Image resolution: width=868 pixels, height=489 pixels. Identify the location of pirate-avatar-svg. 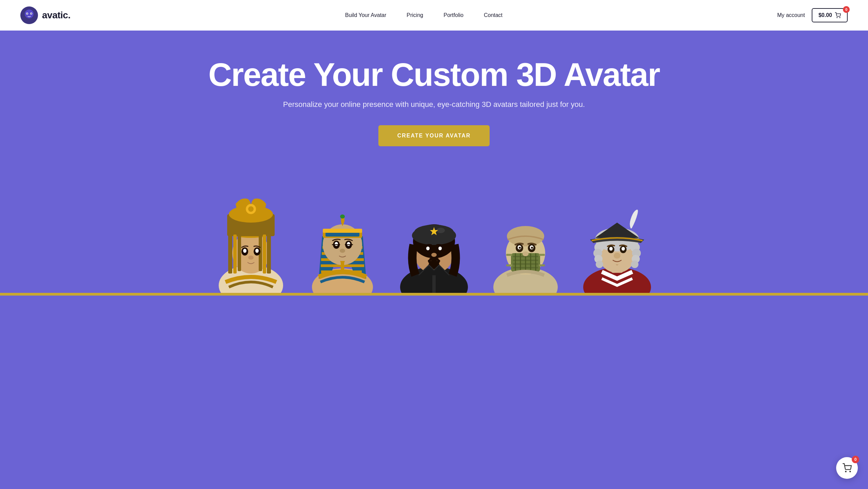
(617, 234).